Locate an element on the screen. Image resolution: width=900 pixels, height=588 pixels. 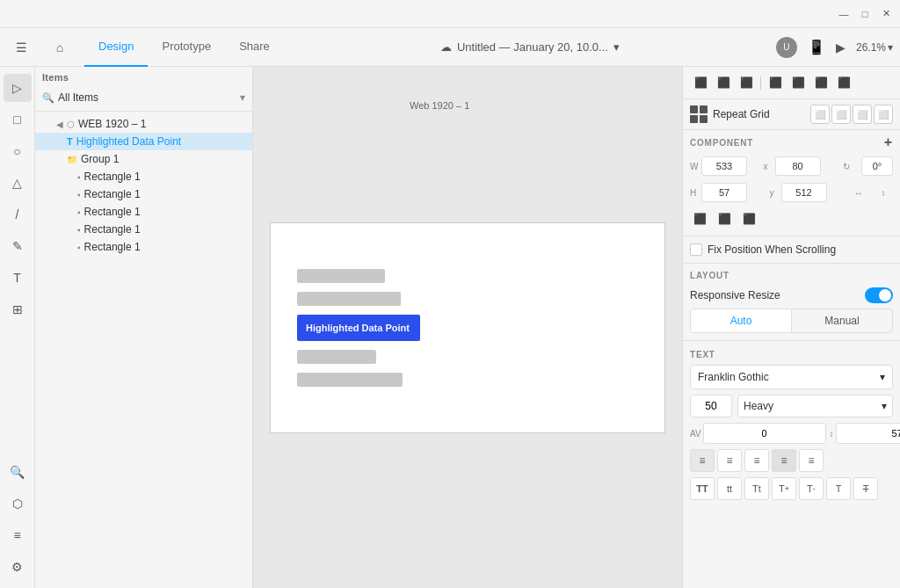
rg-action-btn-1: ⬜ is located at coordinates (820, 114).